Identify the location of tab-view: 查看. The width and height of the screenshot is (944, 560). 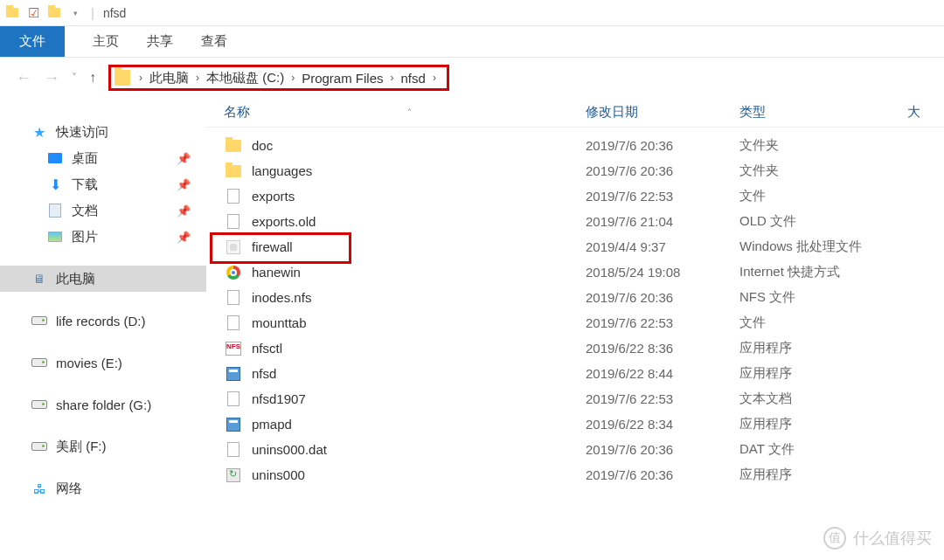
(214, 42).